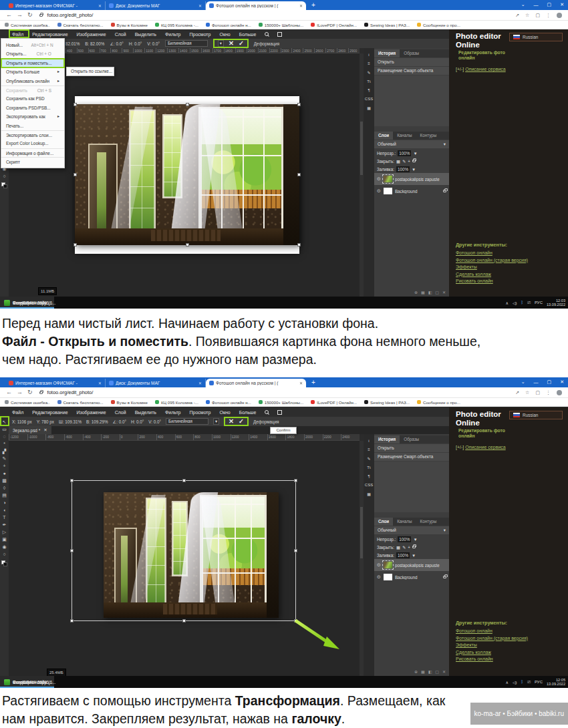 This screenshot has height=728, width=568. I want to click on tool-icon: ▷, so click(4, 532).